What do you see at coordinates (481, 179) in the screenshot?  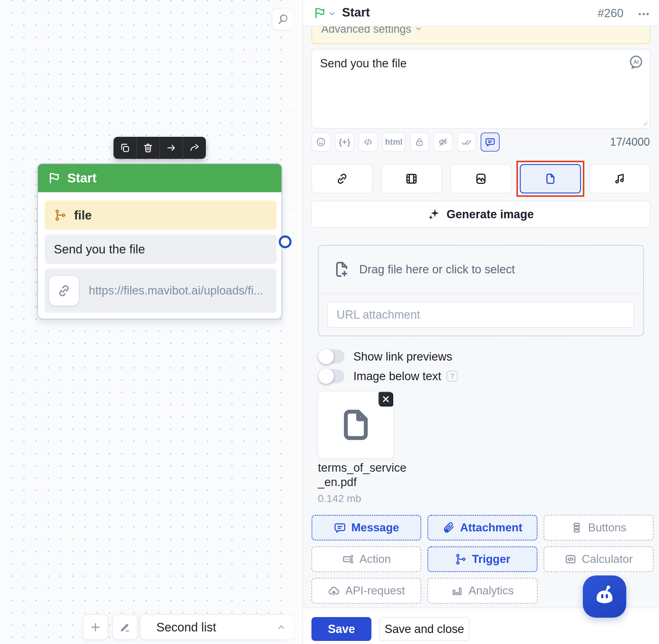 I see `tab-image` at bounding box center [481, 179].